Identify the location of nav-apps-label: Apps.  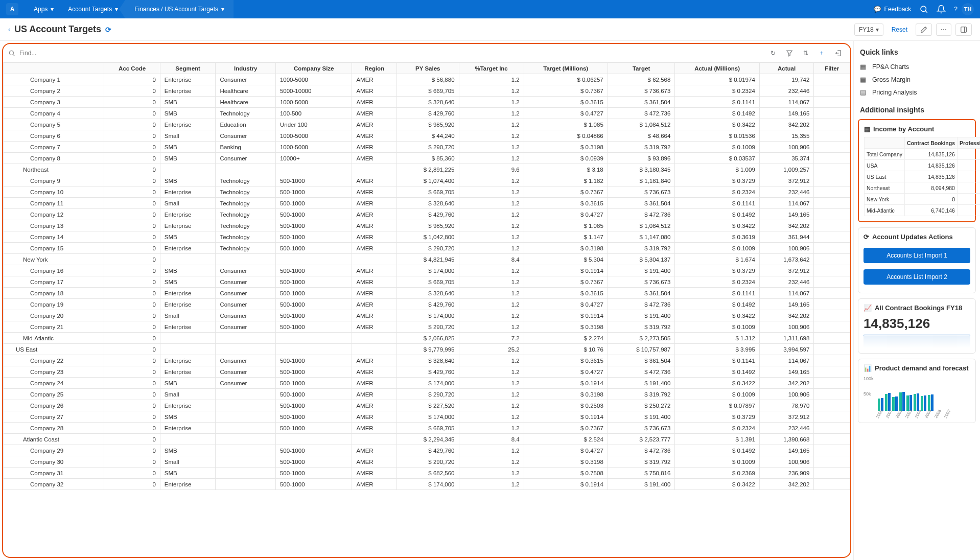
(41, 9).